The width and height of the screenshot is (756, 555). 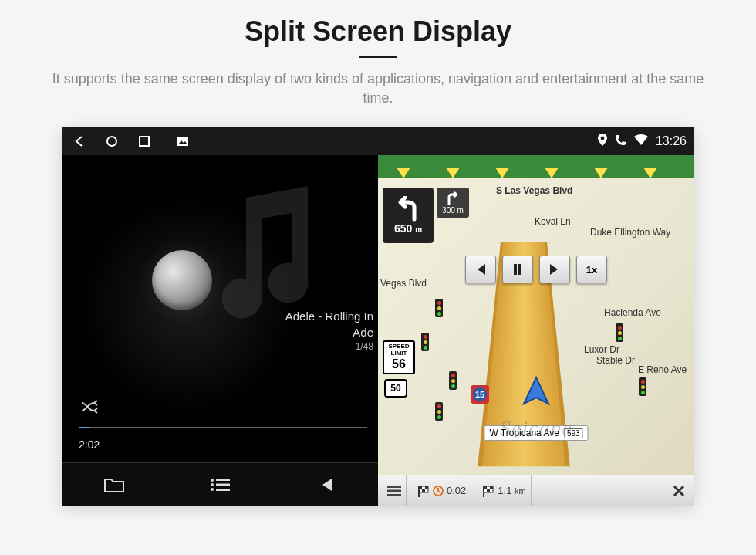 I want to click on skip-end-button, so click(x=555, y=269).